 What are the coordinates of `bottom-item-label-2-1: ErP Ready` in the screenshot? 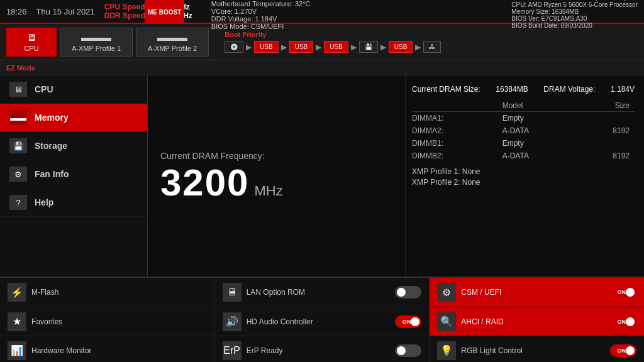 It's located at (318, 351).